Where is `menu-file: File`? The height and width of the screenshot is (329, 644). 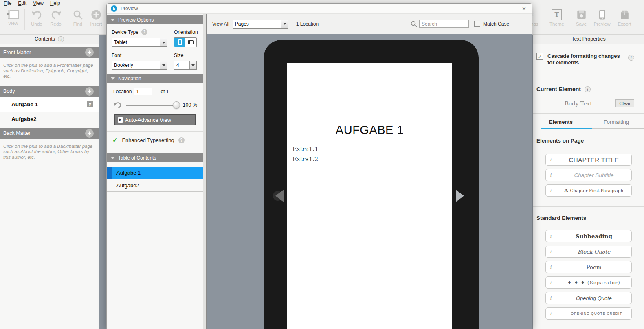
menu-file: File is located at coordinates (8, 3).